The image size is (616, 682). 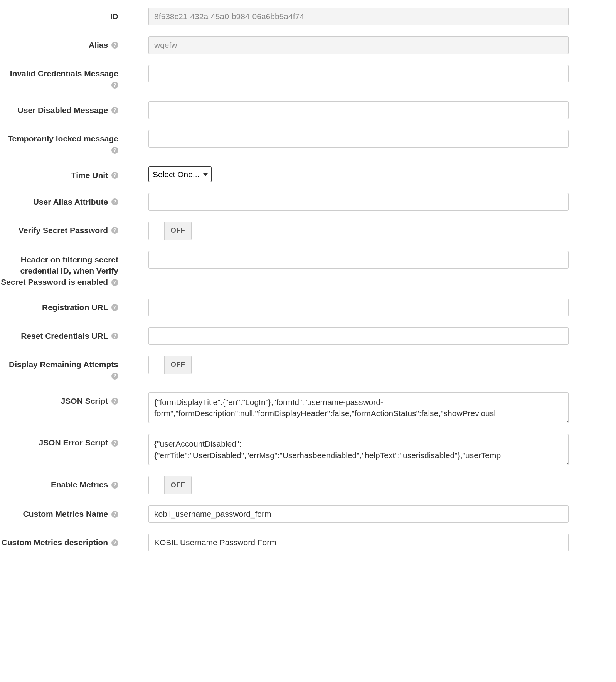 I want to click on alias-input, so click(x=358, y=45).